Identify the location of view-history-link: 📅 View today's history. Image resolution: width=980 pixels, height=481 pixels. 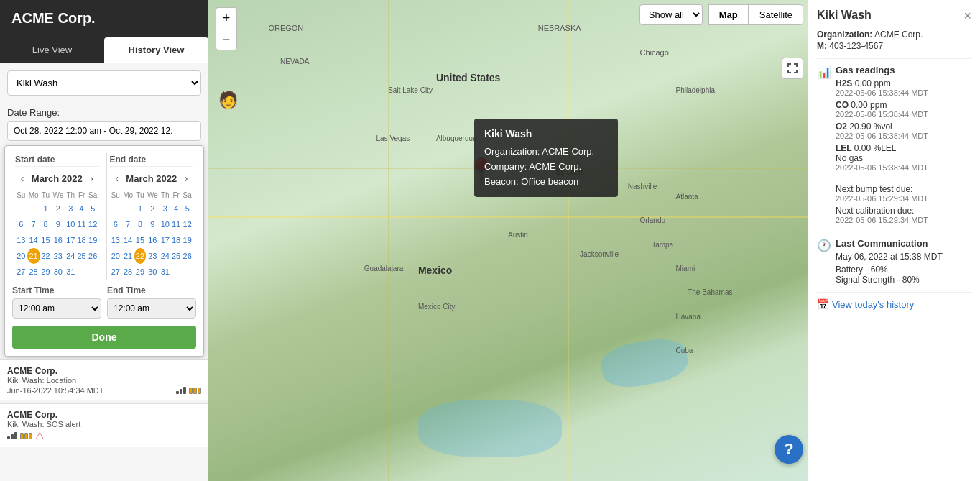
(894, 304).